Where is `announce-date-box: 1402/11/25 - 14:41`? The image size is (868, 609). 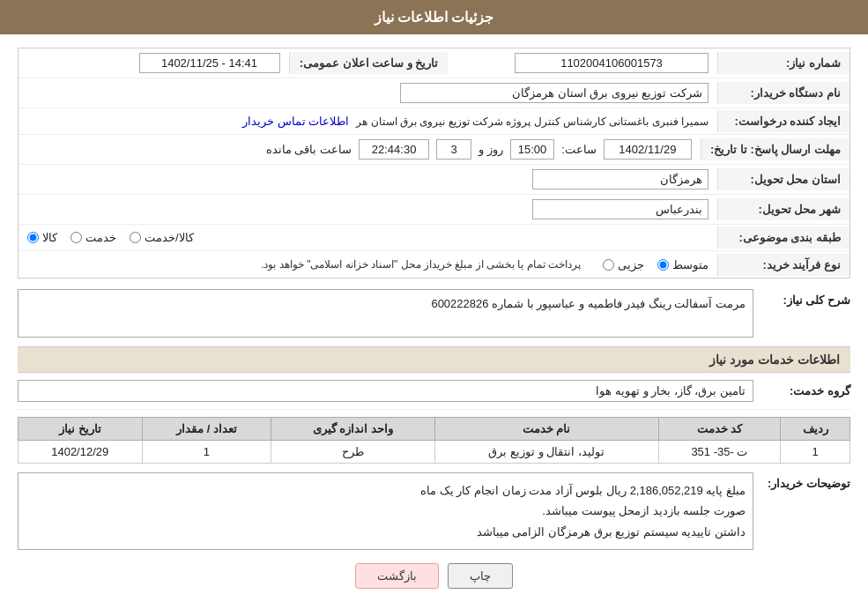
announce-date-box: 1402/11/25 - 14:41 is located at coordinates (210, 63).